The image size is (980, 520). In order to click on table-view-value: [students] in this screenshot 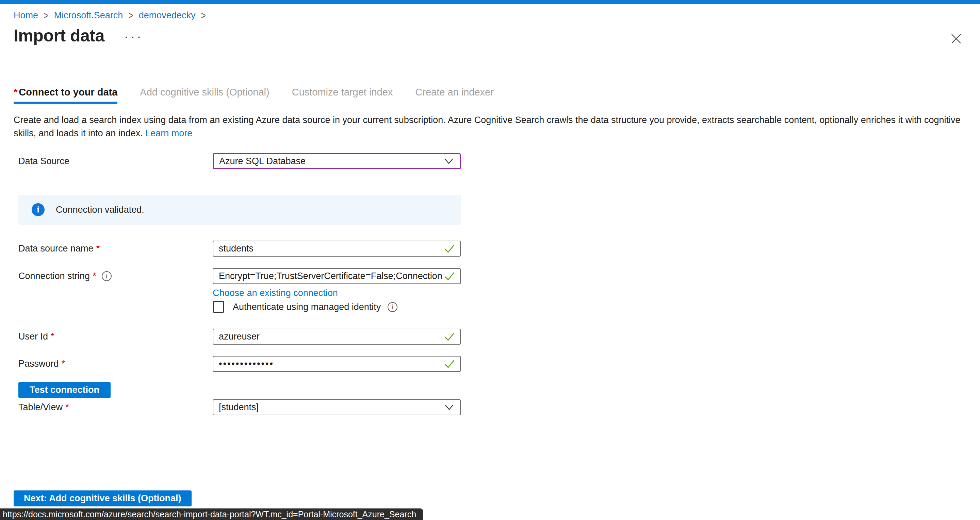, I will do `click(239, 407)`.